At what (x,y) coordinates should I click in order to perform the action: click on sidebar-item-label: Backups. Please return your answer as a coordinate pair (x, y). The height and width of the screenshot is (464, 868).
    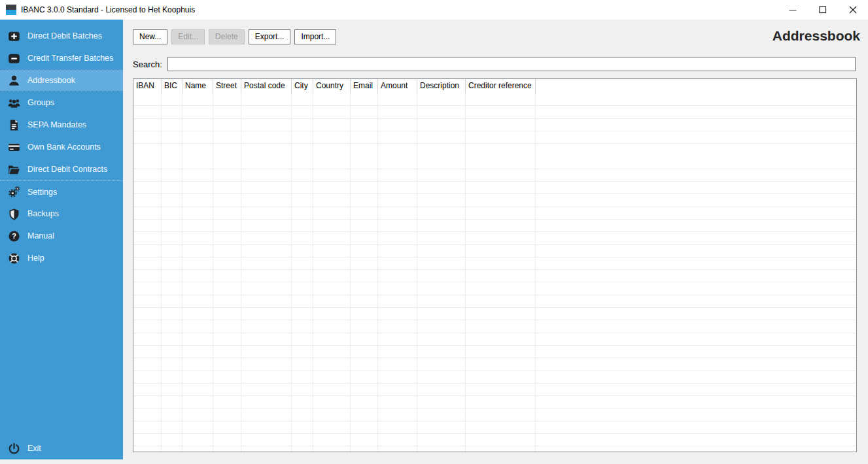
    Looking at the image, I should click on (43, 214).